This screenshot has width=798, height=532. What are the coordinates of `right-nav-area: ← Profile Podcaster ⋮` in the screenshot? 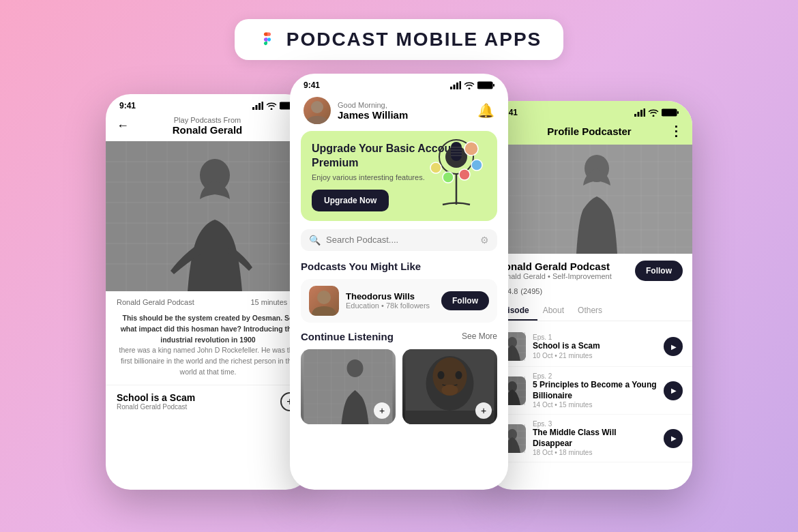 It's located at (590, 132).